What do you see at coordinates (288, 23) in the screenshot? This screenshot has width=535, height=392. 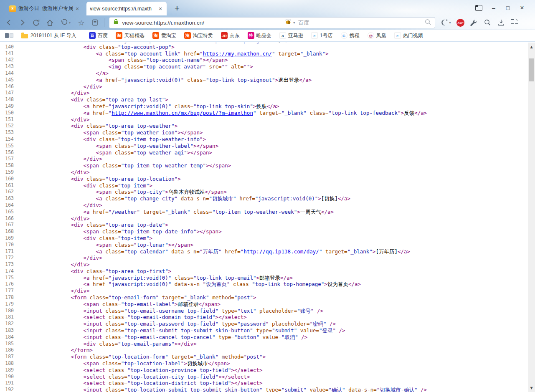 I see `search-engine-bee-icon` at bounding box center [288, 23].